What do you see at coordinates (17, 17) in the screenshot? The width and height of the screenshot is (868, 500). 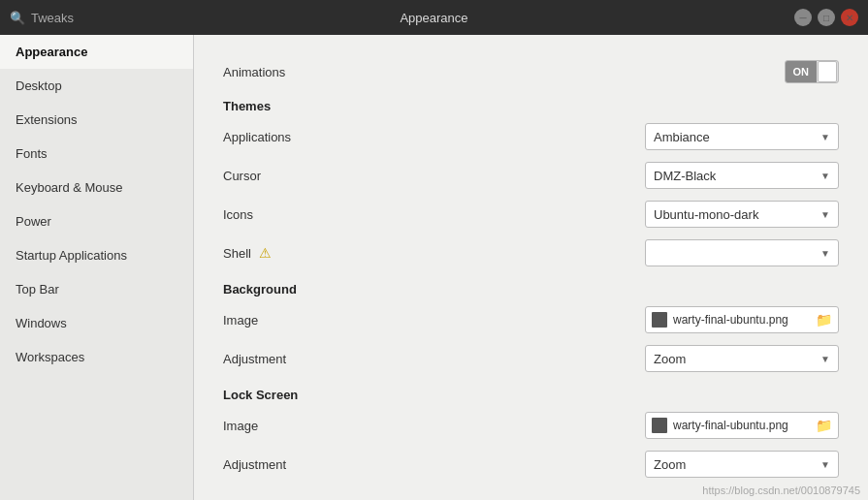 I see `search-icon: 🔍` at bounding box center [17, 17].